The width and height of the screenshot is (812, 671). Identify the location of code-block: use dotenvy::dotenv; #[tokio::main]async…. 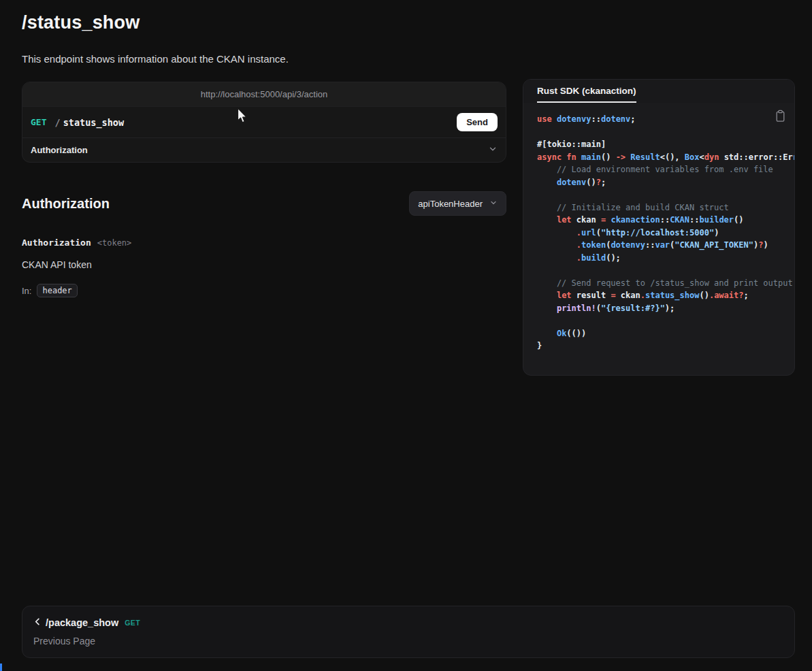
(666, 233).